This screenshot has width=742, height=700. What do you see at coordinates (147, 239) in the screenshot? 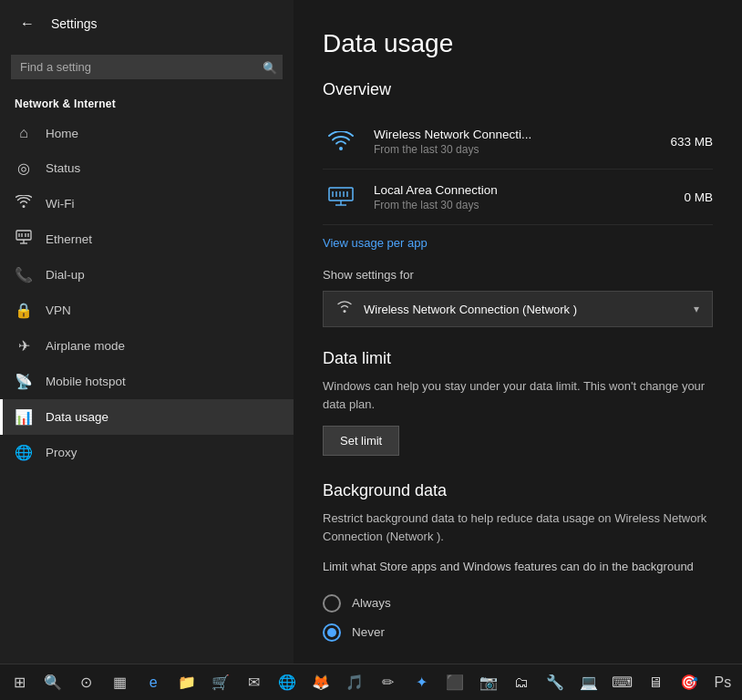
I see `sidebar-item-ethernet: Ethernet` at bounding box center [147, 239].